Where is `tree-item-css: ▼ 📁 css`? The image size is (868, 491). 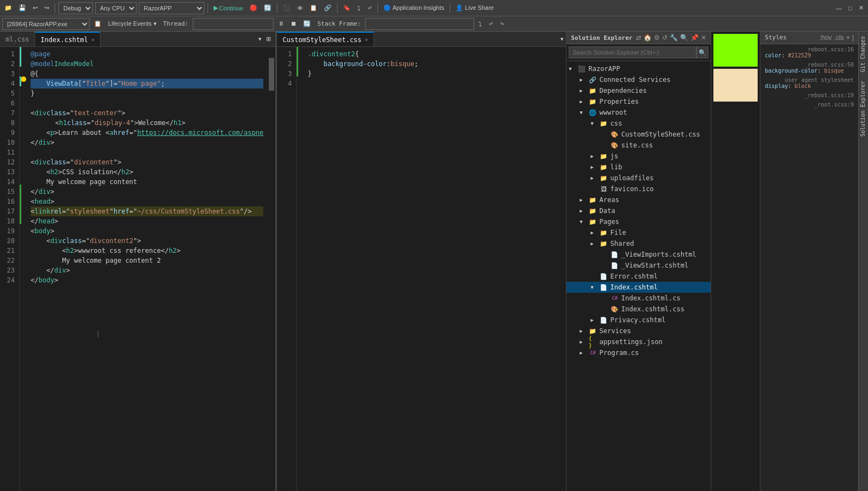
tree-item-css: ▼ 📁 css is located at coordinates (639, 123).